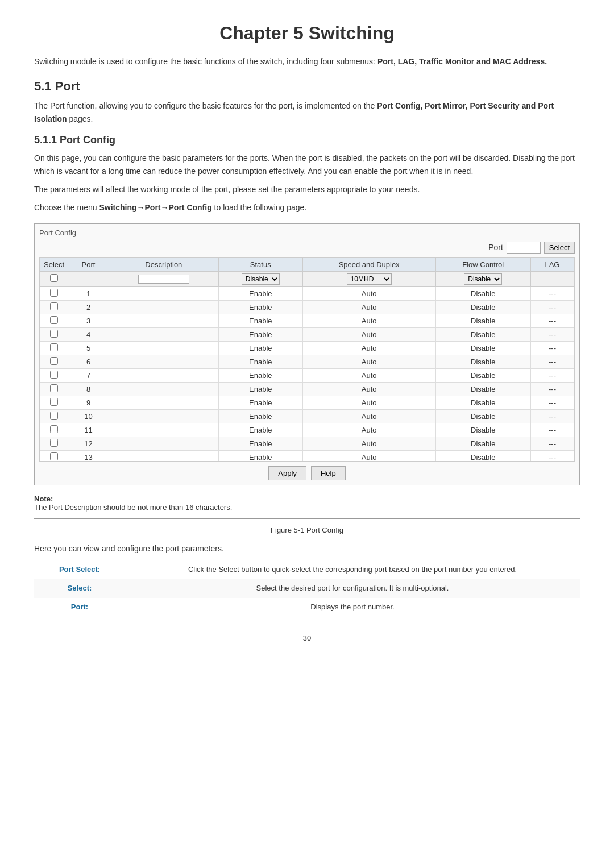  I want to click on filter-port-cell, so click(89, 279).